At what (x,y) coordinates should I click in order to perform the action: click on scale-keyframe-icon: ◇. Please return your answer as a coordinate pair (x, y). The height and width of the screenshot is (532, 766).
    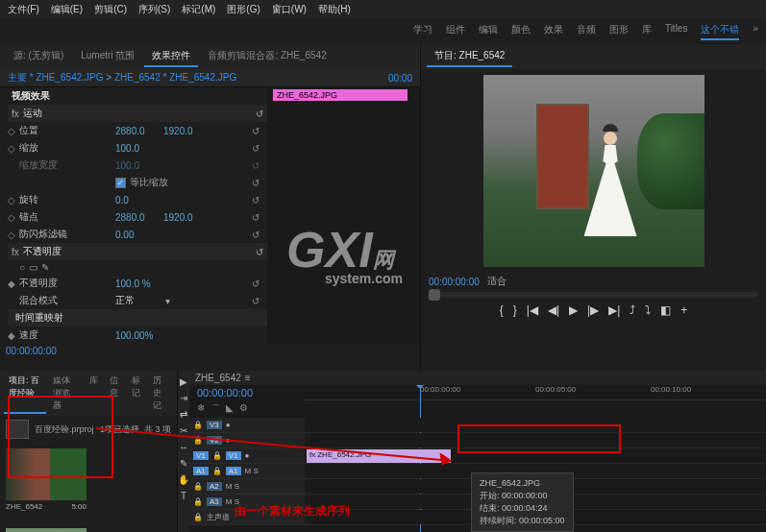
    Looking at the image, I should click on (13, 148).